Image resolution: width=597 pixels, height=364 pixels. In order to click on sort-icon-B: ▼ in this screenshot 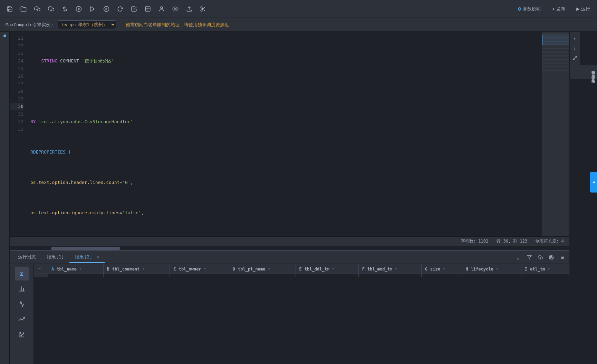, I will do `click(143, 269)`.